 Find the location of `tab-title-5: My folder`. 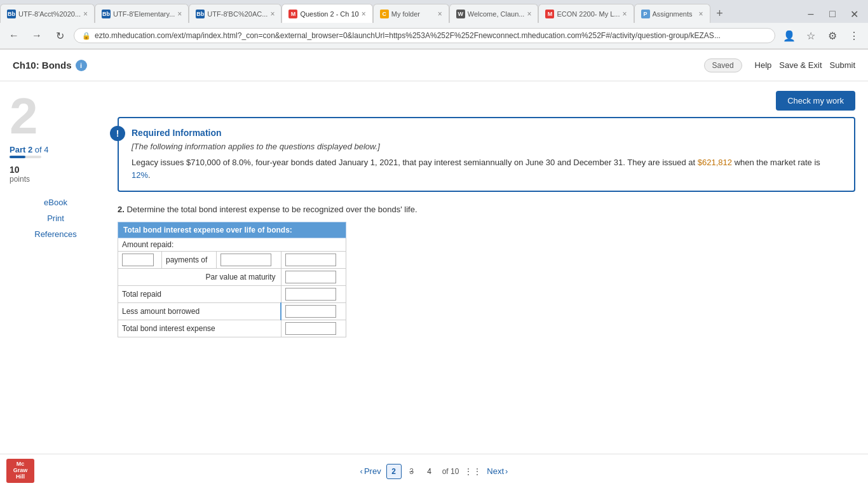

tab-title-5: My folder is located at coordinates (413, 14).